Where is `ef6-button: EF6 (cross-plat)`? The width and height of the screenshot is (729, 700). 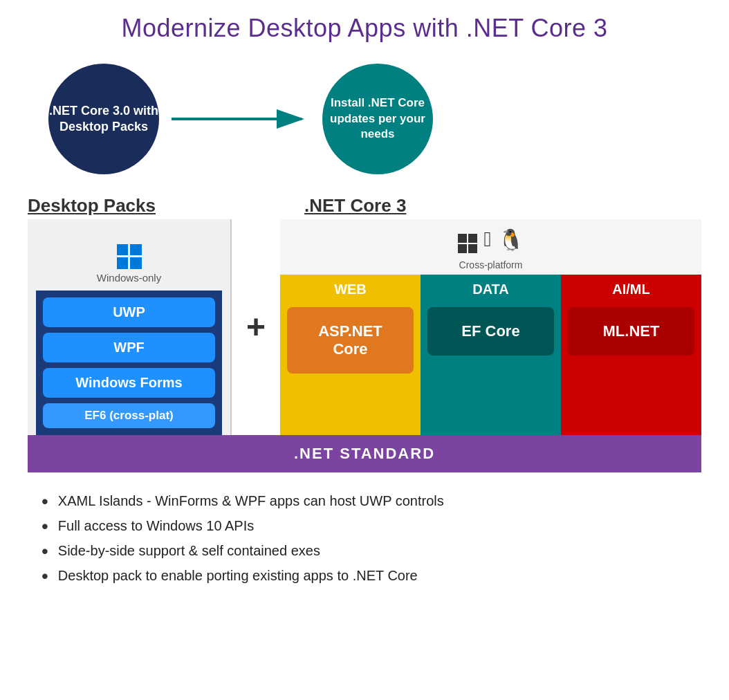
ef6-button: EF6 (cross-plat) is located at coordinates (129, 416).